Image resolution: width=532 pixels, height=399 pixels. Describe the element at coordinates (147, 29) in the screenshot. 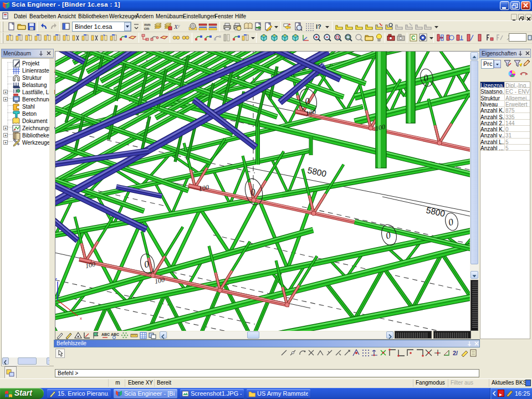

I see `svg-text: cm` at that location.